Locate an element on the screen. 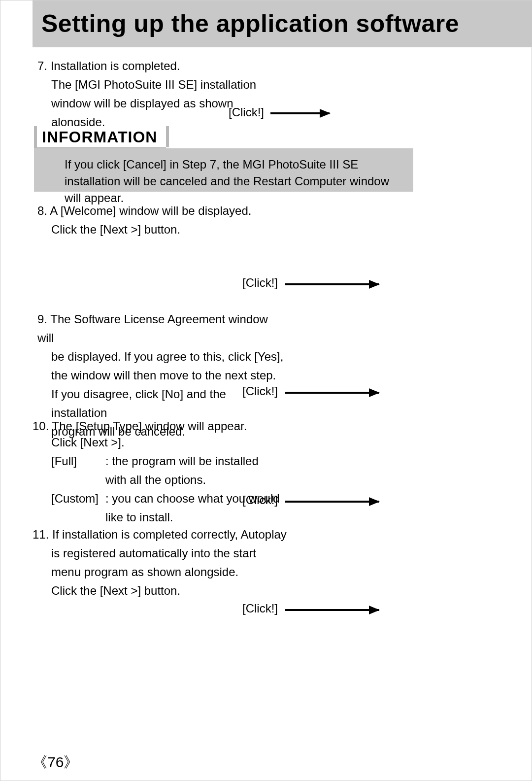 The height and width of the screenshot is (781, 532). step-11-line2: is registered automatically into the sta… is located at coordinates (166, 553).